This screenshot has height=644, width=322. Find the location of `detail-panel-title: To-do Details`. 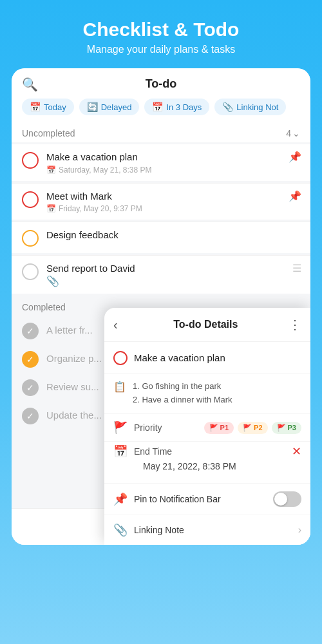

detail-panel-title: To-do Details is located at coordinates (206, 325).